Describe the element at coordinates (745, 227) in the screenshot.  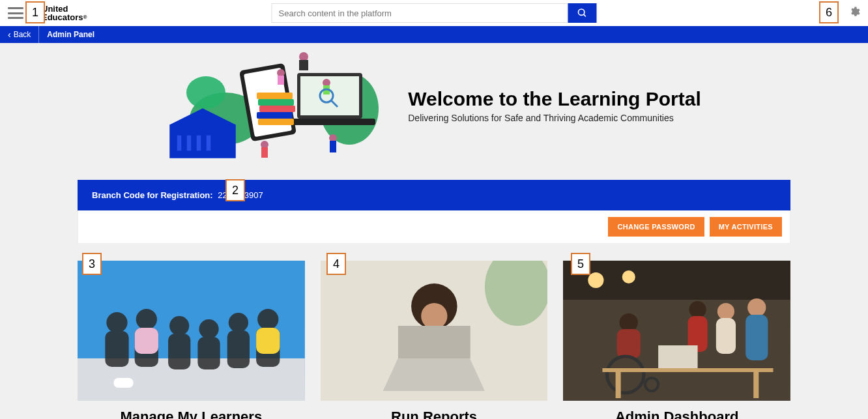
I see `my-activities-button: MY ACTIVITIES` at that location.